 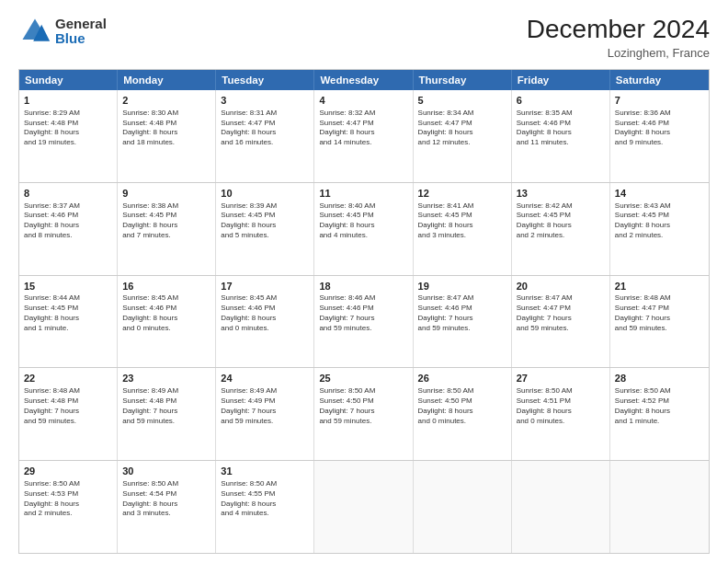 I want to click on day-number: 7, so click(x=660, y=101).